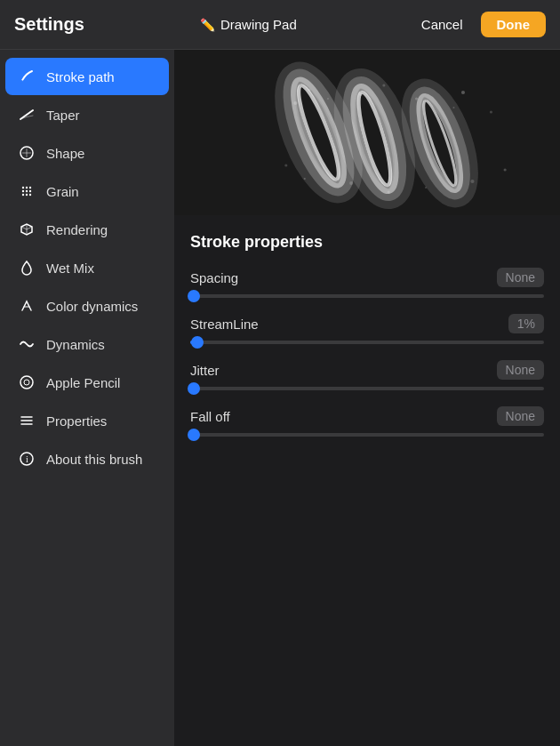  Describe the element at coordinates (443, 25) in the screenshot. I see `cancel-button: Cancel` at that location.